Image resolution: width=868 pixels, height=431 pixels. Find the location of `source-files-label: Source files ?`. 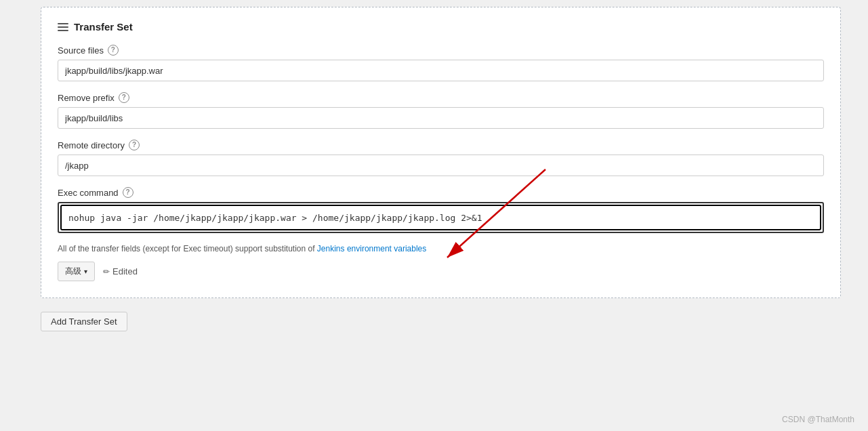

source-files-label: Source files ? is located at coordinates (440, 50).